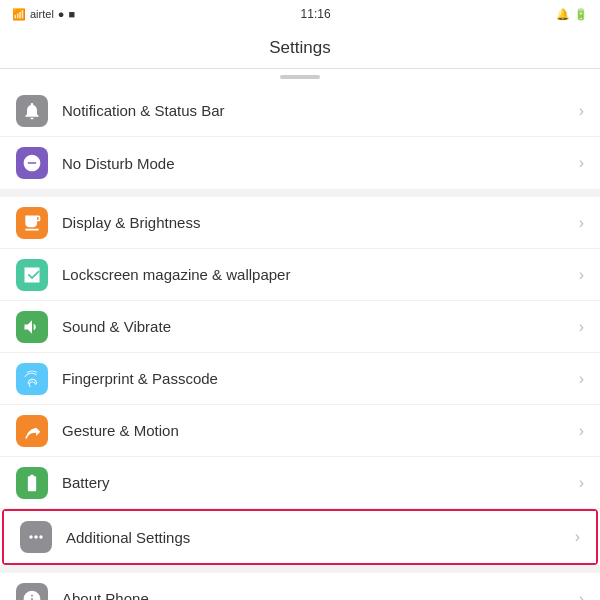 This screenshot has width=600, height=600. What do you see at coordinates (32, 483) in the screenshot?
I see `battery-icon` at bounding box center [32, 483].